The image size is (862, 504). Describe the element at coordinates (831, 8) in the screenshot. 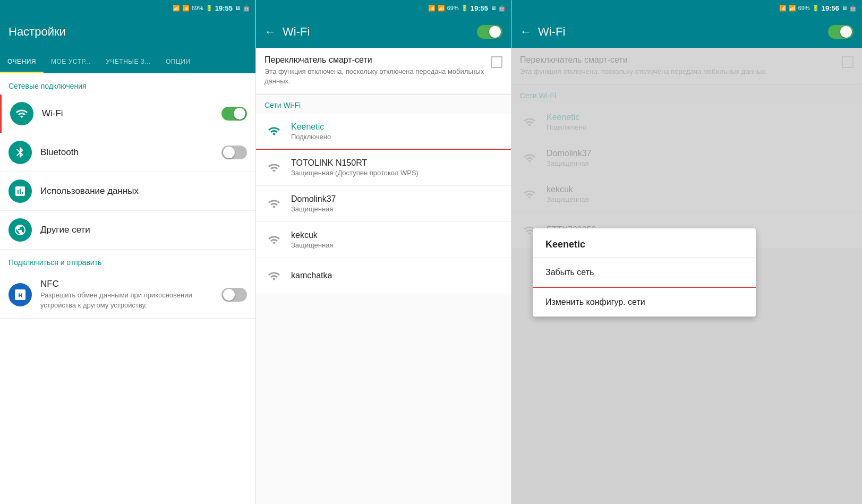

I see `time-3: 19:56` at that location.